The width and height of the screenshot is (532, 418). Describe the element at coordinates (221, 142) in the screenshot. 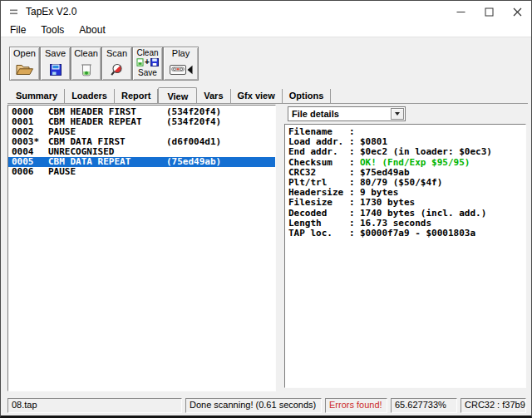

I see `entry-checksum: (d6f004d1)` at that location.